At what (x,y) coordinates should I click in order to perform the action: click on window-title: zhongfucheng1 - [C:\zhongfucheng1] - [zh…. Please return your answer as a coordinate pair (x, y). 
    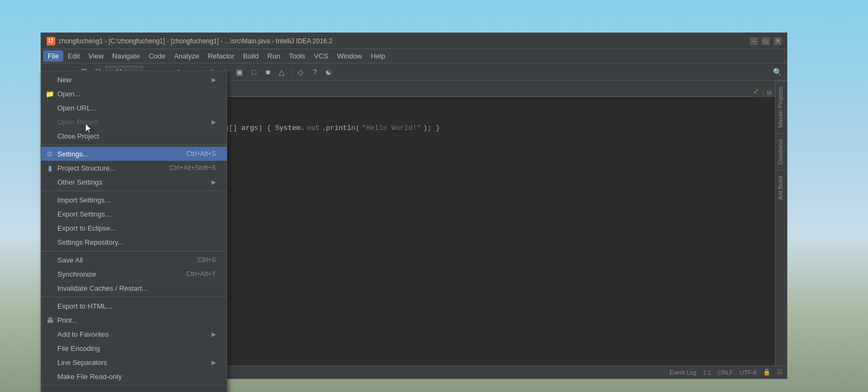
    Looking at the image, I should click on (195, 41).